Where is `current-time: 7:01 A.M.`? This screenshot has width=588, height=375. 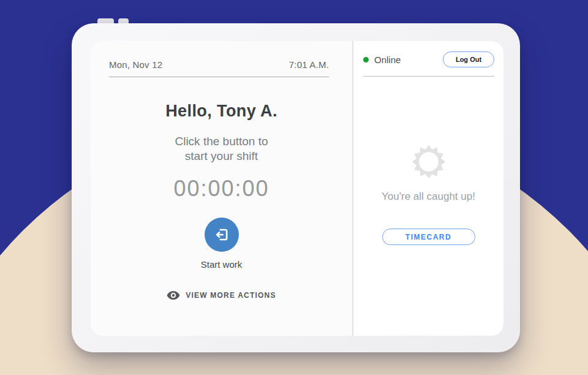
current-time: 7:01 A.M. is located at coordinates (309, 65).